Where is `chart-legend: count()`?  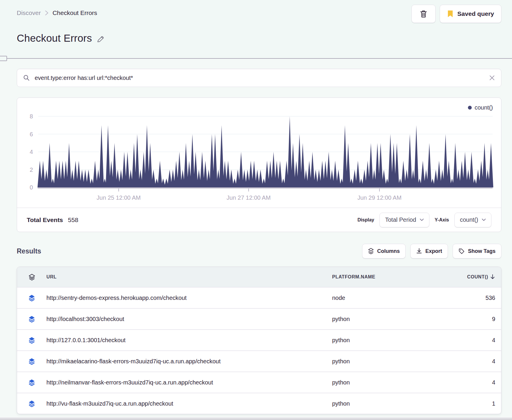 chart-legend: count() is located at coordinates (480, 107).